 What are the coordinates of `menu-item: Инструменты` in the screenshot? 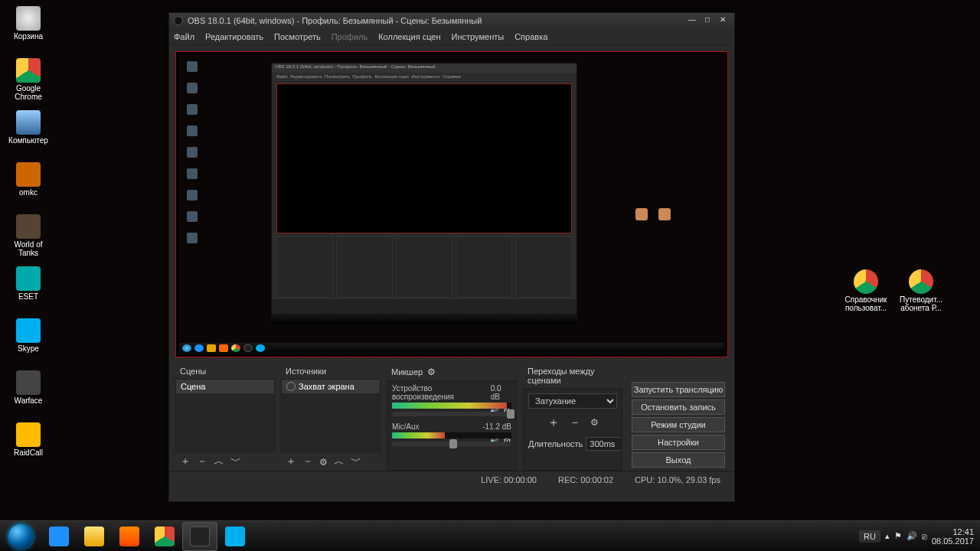 It's located at (478, 37).